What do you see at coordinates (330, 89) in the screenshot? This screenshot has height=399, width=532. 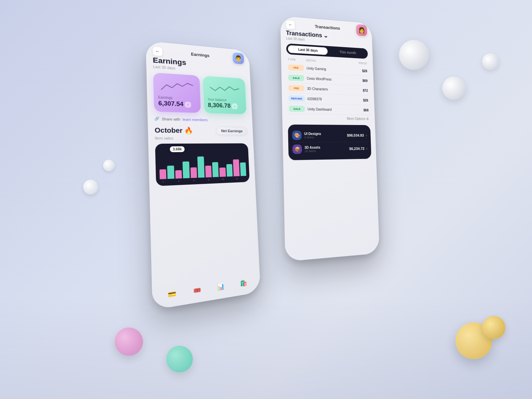 I see `trans-detail-3: 3D Characters` at bounding box center [330, 89].